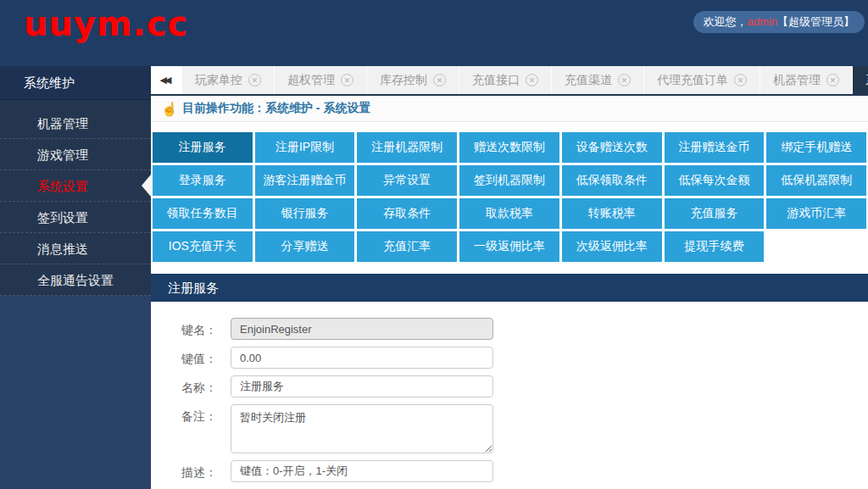 Image resolution: width=868 pixels, height=489 pixels. Describe the element at coordinates (166, 80) in the screenshot. I see `collapse-tabs-icon: ◀◀` at that location.